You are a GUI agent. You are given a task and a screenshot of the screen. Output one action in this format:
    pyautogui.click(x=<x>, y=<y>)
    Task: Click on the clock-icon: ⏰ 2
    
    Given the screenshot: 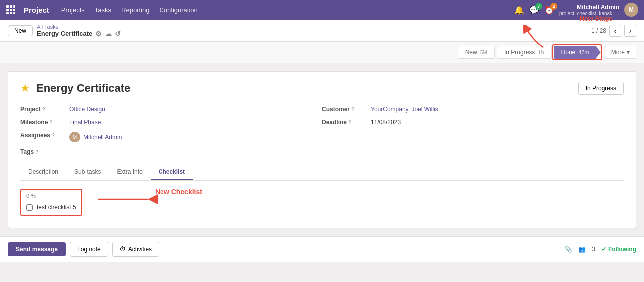 What is the action you would take?
    pyautogui.click(x=549, y=10)
    